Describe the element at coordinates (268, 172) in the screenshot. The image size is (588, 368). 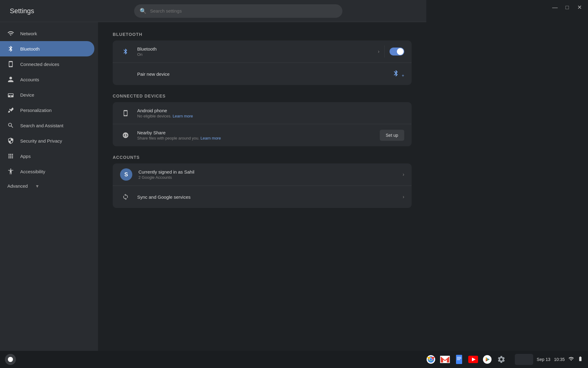
I see `account-row-title: Currently signed in as Sahil` at that location.